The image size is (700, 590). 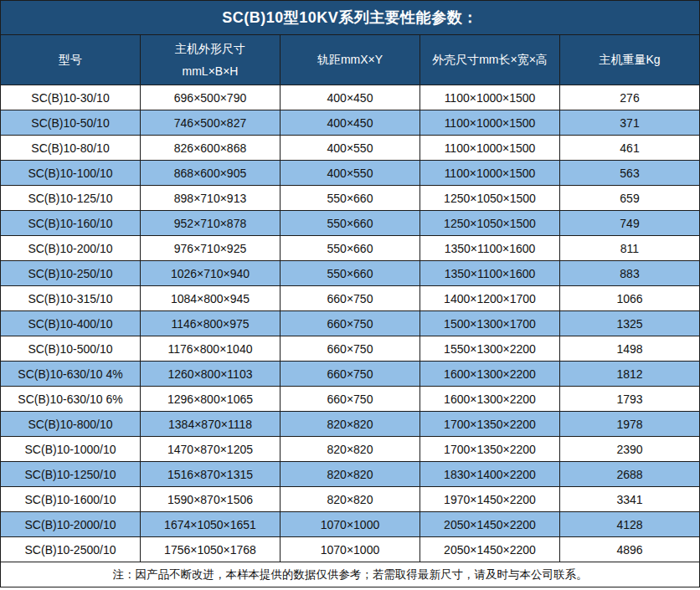 I want to click on cell-shell: 1350×1100×1600, so click(x=491, y=274).